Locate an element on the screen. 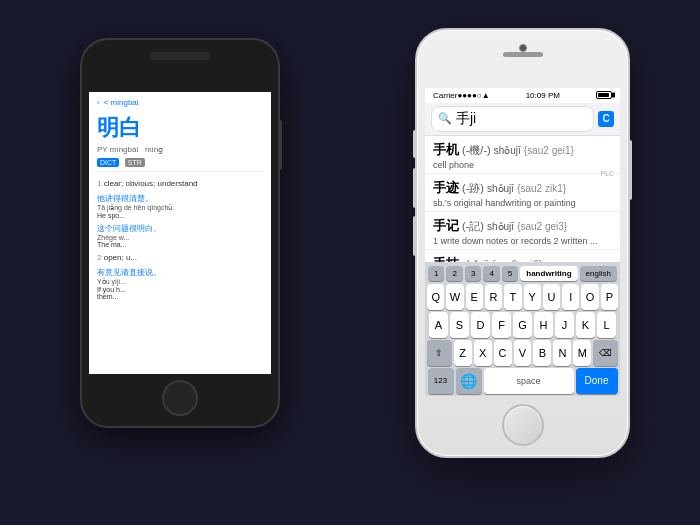  kb-key-3: 3 is located at coordinates (473, 274).